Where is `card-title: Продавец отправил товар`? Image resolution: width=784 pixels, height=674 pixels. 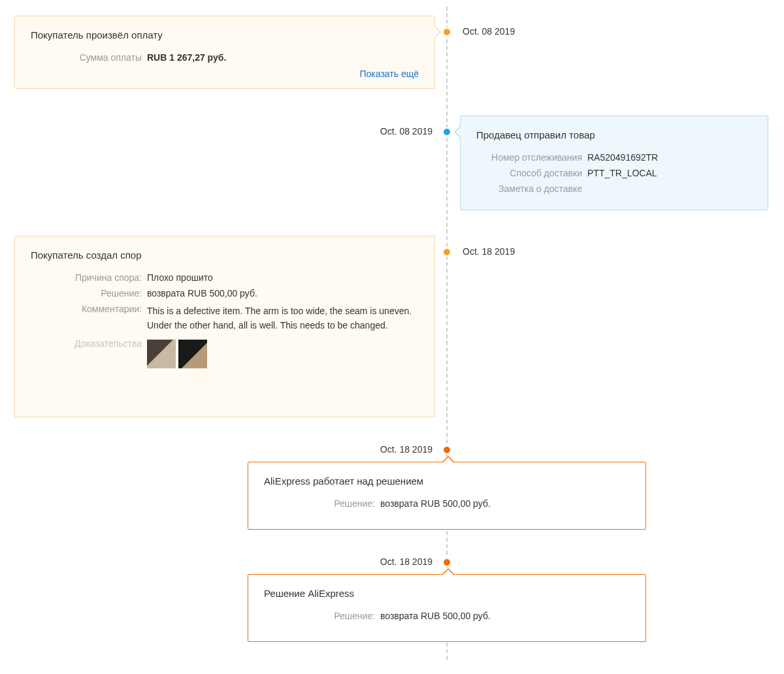
card-title: Продавец отправил товар is located at coordinates (614, 135).